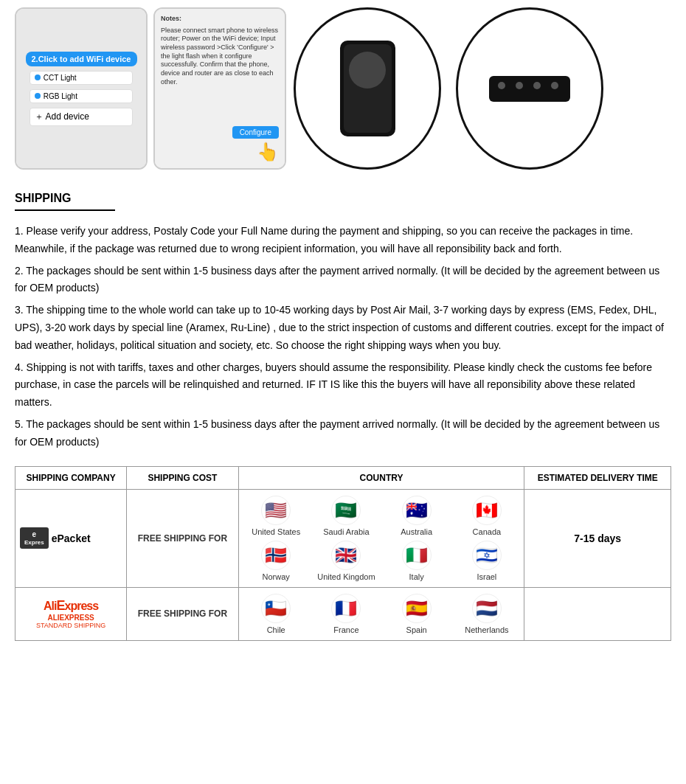  Describe the element at coordinates (183, 614) in the screenshot. I see `cost-cell-aliexpress: FREE SHIPPING FOR` at that location.